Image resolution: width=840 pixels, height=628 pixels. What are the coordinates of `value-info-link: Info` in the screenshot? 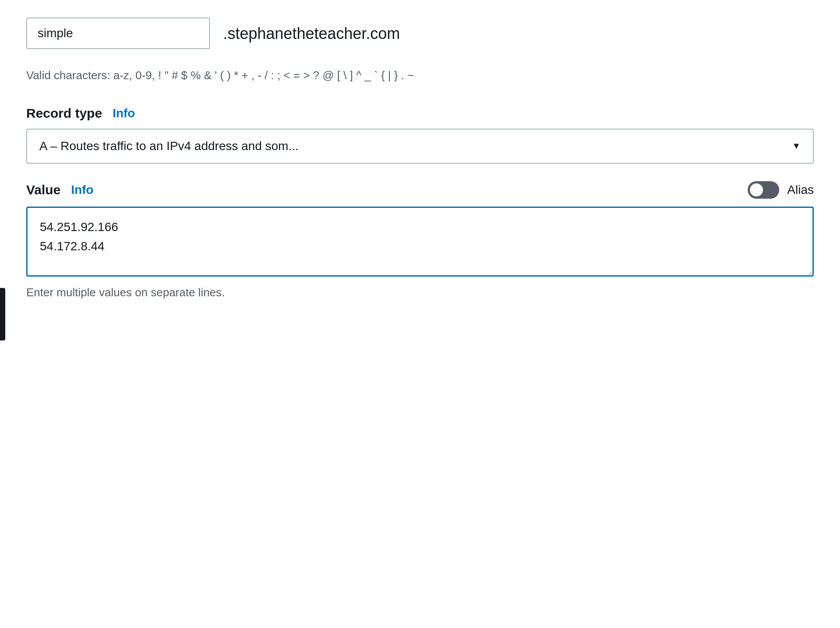 It's located at (82, 190).